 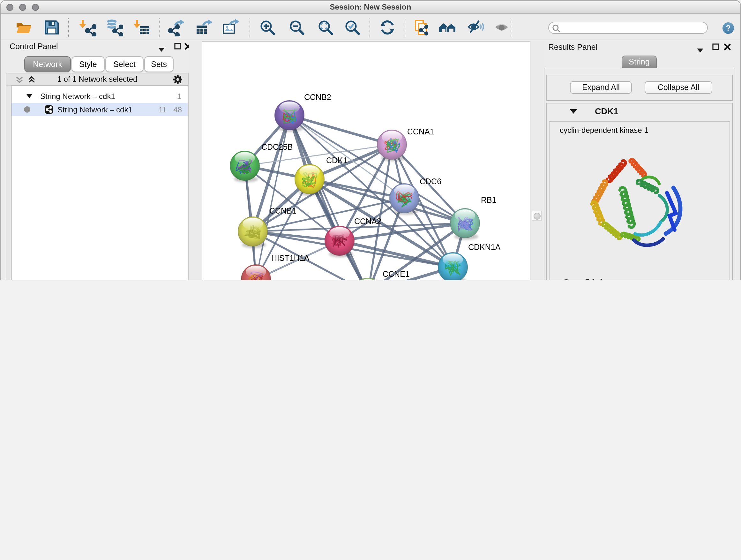 What do you see at coordinates (489, 200) in the screenshot?
I see `node-label-RB1: RB1` at bounding box center [489, 200].